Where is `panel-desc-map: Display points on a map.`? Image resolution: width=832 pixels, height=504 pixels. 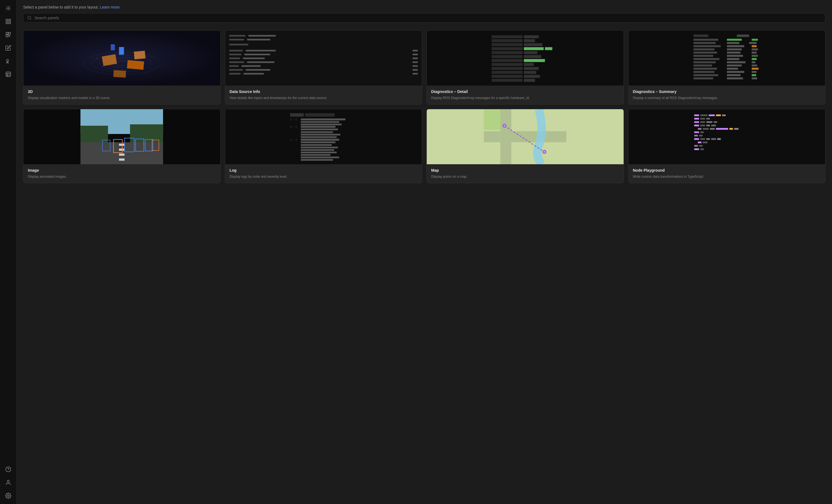 panel-desc-map: Display points on a map. is located at coordinates (525, 177).